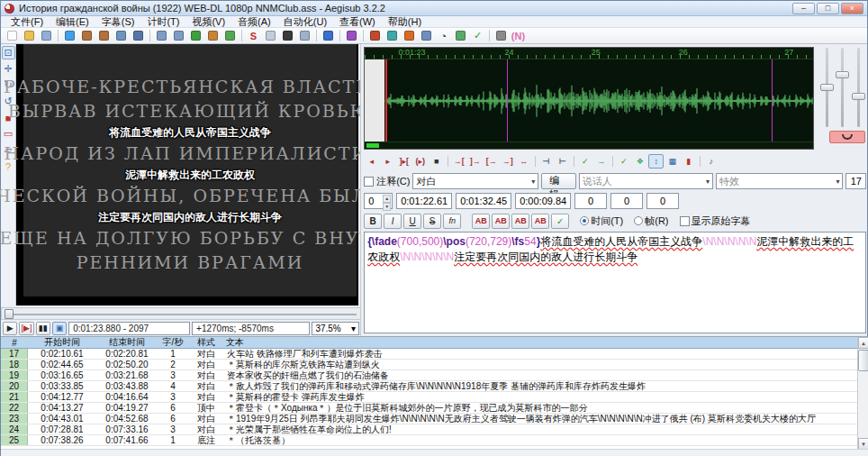 The height and width of the screenshot is (456, 868). Describe the element at coordinates (357, 22) in the screenshot. I see `menu-item: 查看(W)` at that location.